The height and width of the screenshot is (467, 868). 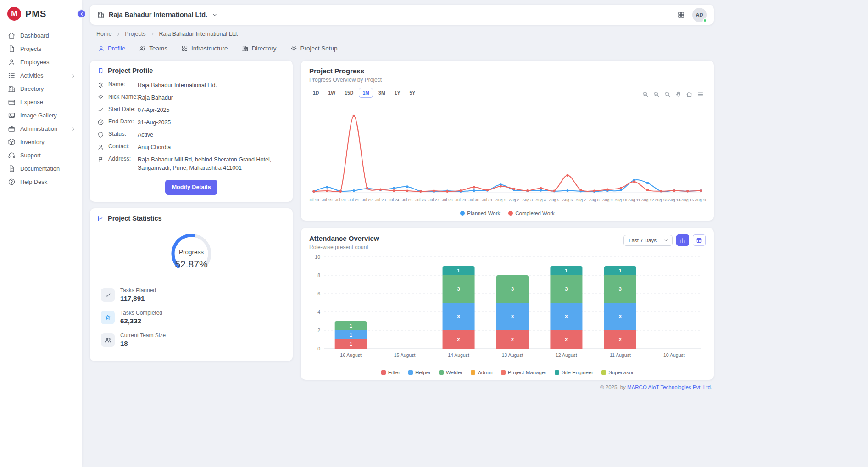 I want to click on sidebar-item-employees: Employees, so click(x=41, y=62).